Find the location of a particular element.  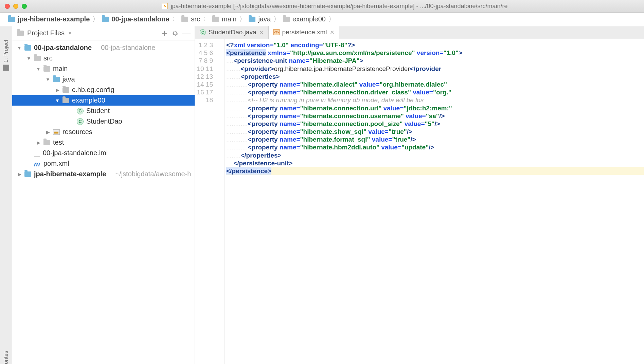

editor-tab-label: StudentDao.java is located at coordinates (232, 32).